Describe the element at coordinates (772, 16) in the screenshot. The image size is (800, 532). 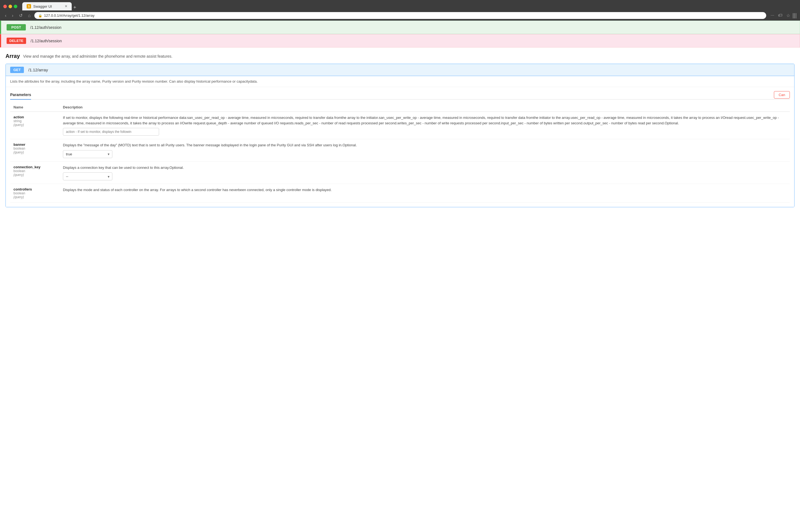
I see `more-icon: ···` at that location.